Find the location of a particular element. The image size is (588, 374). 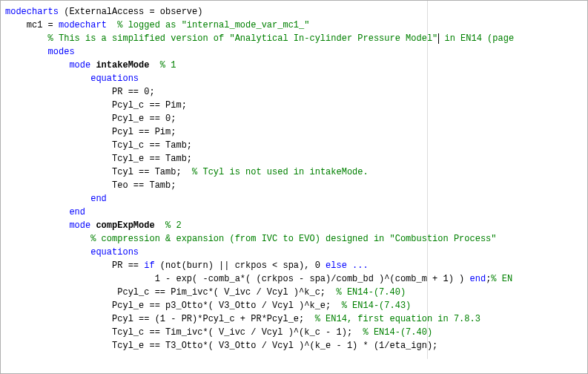

comment: % Tcyl is not used in intakeMode. is located at coordinates (280, 172).